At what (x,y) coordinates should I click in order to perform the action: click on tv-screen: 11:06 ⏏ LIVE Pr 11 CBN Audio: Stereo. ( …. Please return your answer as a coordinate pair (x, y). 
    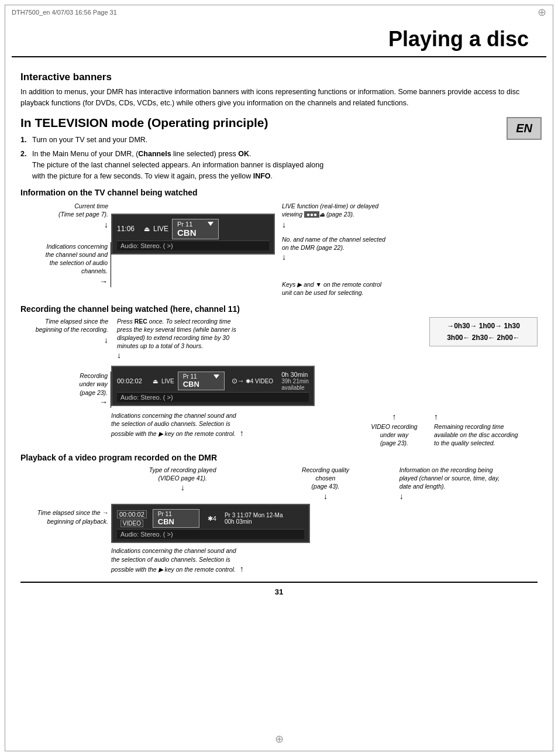
    Looking at the image, I should click on (193, 234).